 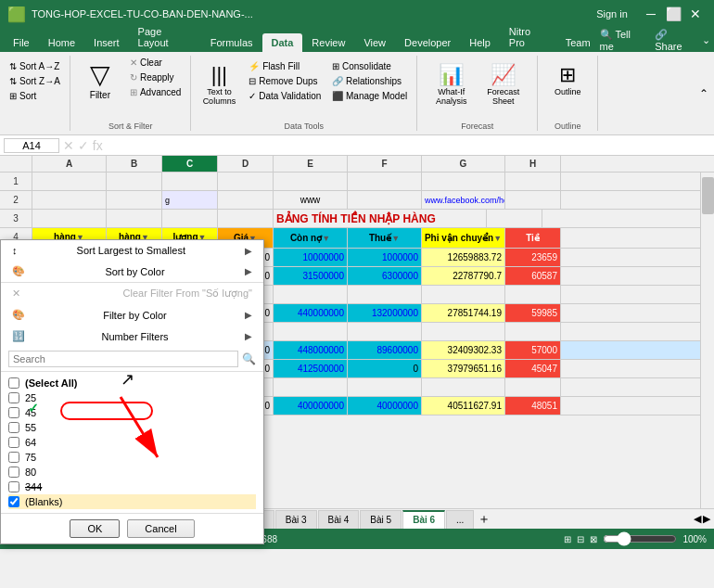 I want to click on manage-model-button: ⬛ Manage Model, so click(x=369, y=96).